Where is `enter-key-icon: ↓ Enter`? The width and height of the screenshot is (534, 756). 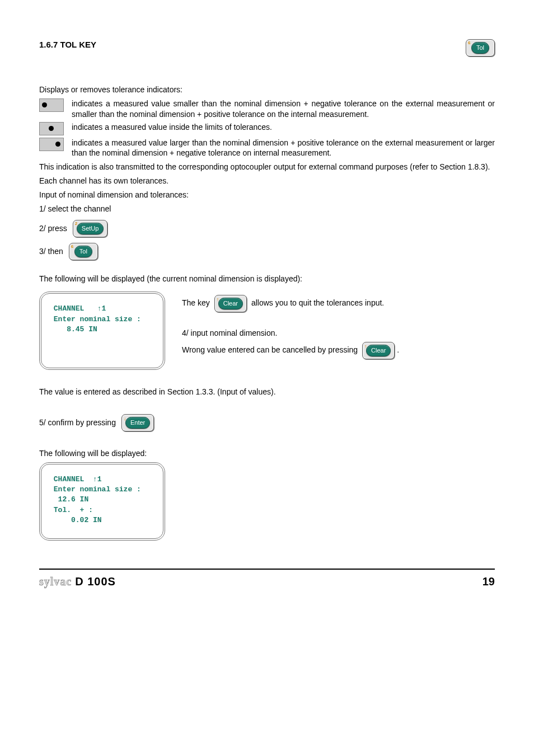 enter-key-icon: ↓ Enter is located at coordinates (138, 423).